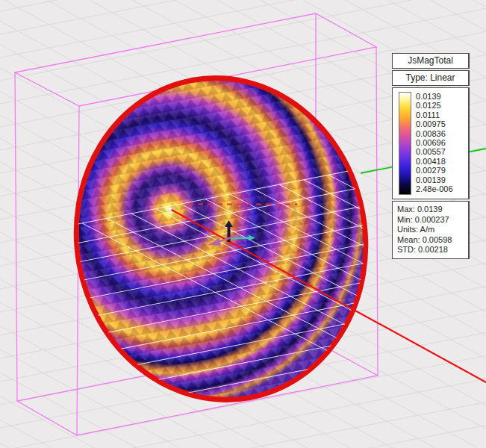 The height and width of the screenshot is (448, 486). Describe the element at coordinates (434, 189) in the screenshot. I see `scale-value: 2.48e-006` at that location.